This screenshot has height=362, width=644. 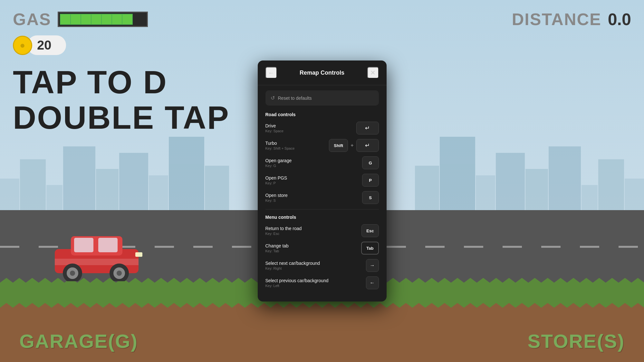 What do you see at coordinates (352, 145) in the screenshot?
I see `turbo-plus-sign: +` at bounding box center [352, 145].